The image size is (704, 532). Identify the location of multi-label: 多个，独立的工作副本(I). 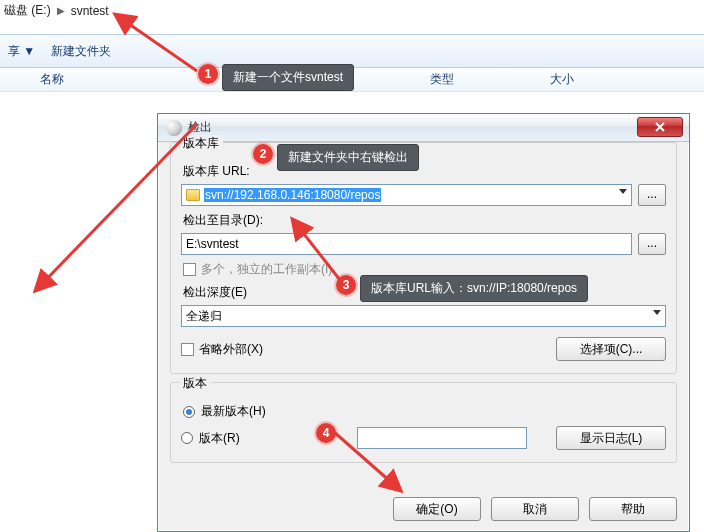
(266, 269).